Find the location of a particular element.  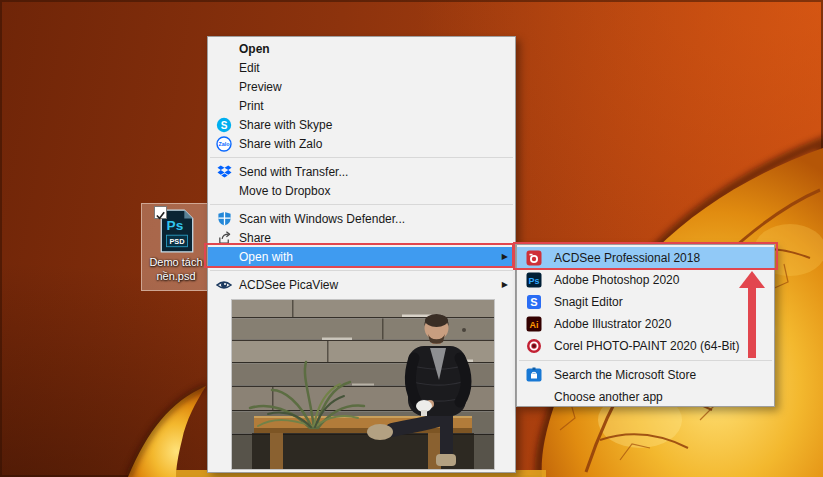

menu-item-label: Send with Transfer... is located at coordinates (294, 172).